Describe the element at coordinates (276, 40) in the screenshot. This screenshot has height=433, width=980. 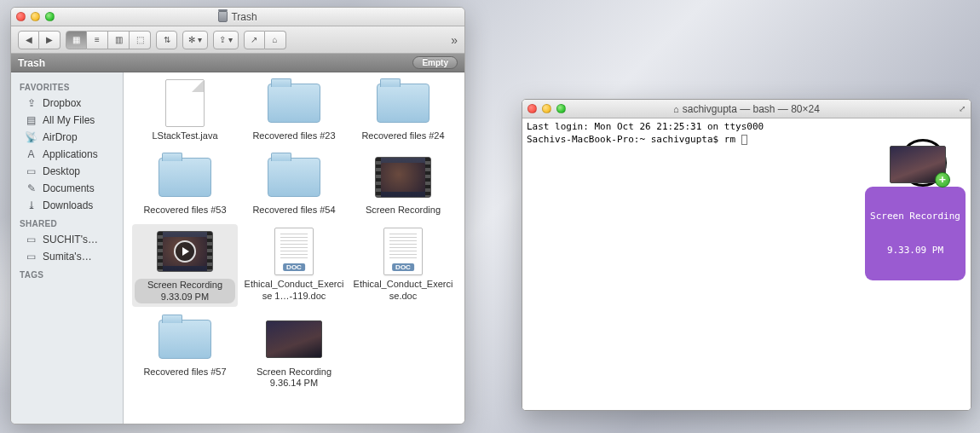
I see `edit-tags-button: ⌂` at that location.